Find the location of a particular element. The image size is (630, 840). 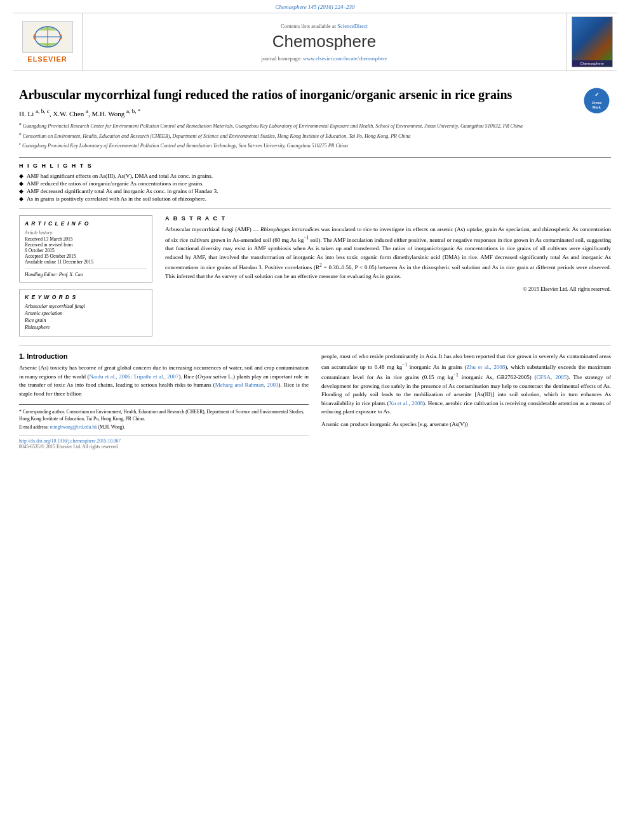

affiliation-a: a Guangdong Provincial Research Center f… is located at coordinates (315, 126).